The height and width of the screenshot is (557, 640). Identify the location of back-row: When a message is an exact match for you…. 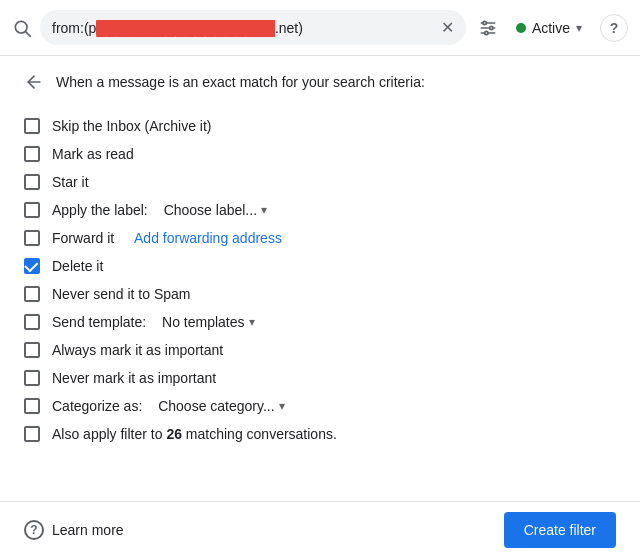
(320, 82).